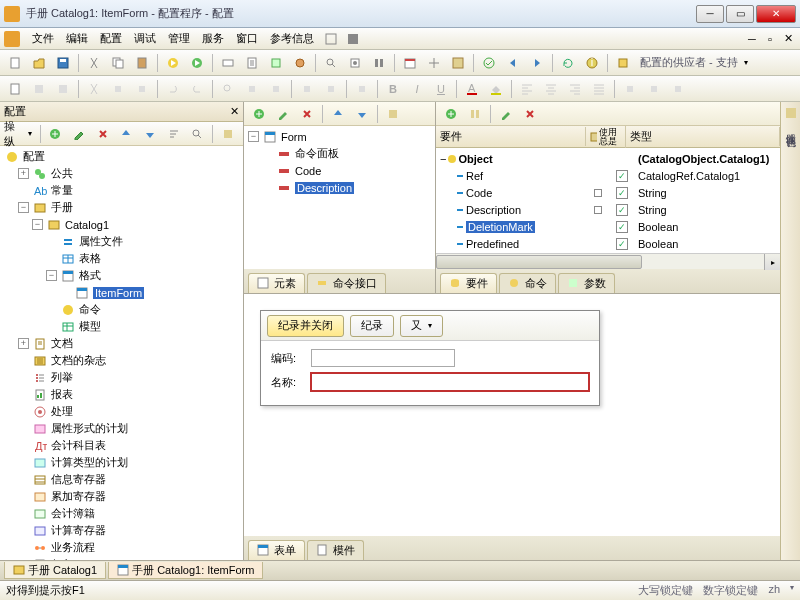 This screenshot has height=600, width=800. Describe the element at coordinates (506, 114) in the screenshot. I see `at-edit-icon` at that location.